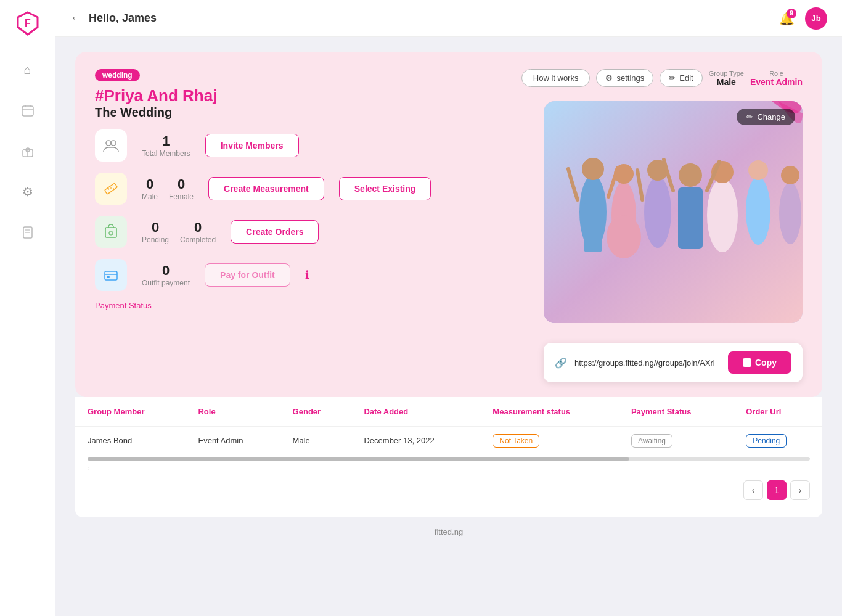  What do you see at coordinates (131, 412) in the screenshot?
I see `col-group-member: Group Member` at bounding box center [131, 412].